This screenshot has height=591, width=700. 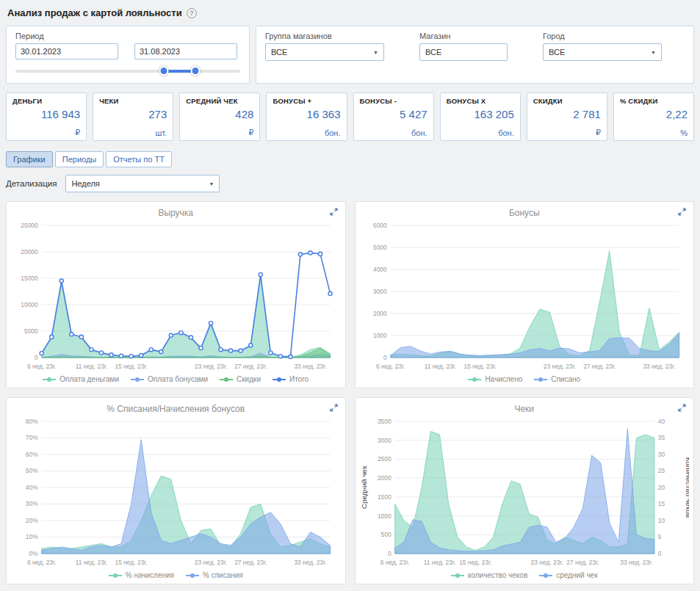 What do you see at coordinates (29, 278) in the screenshot?
I see `svg-text: 15000` at bounding box center [29, 278].